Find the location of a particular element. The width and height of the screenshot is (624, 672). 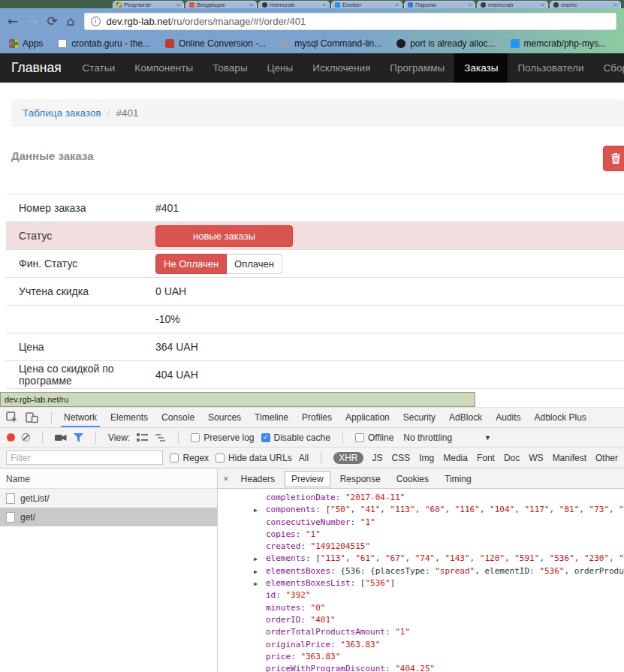

filter-type: Doc is located at coordinates (512, 458).